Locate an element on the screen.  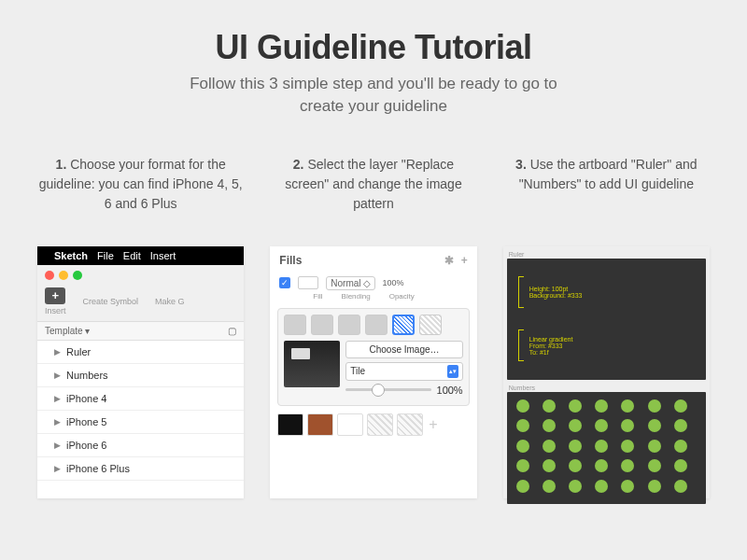
screenshot-fills-panel: Fills ✱ + ✓ Normal ◇ 100% Fill Blending … is located at coordinates (374, 372).